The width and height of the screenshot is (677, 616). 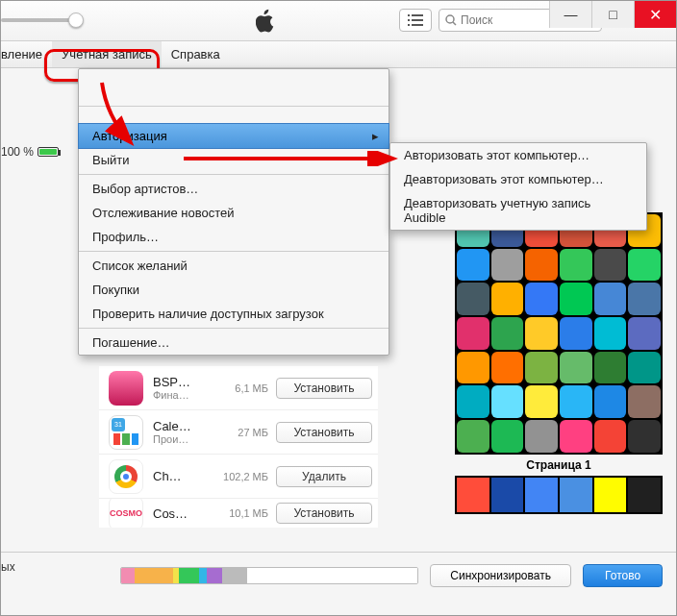 I want to click on done-button: Готово, so click(x=623, y=576).